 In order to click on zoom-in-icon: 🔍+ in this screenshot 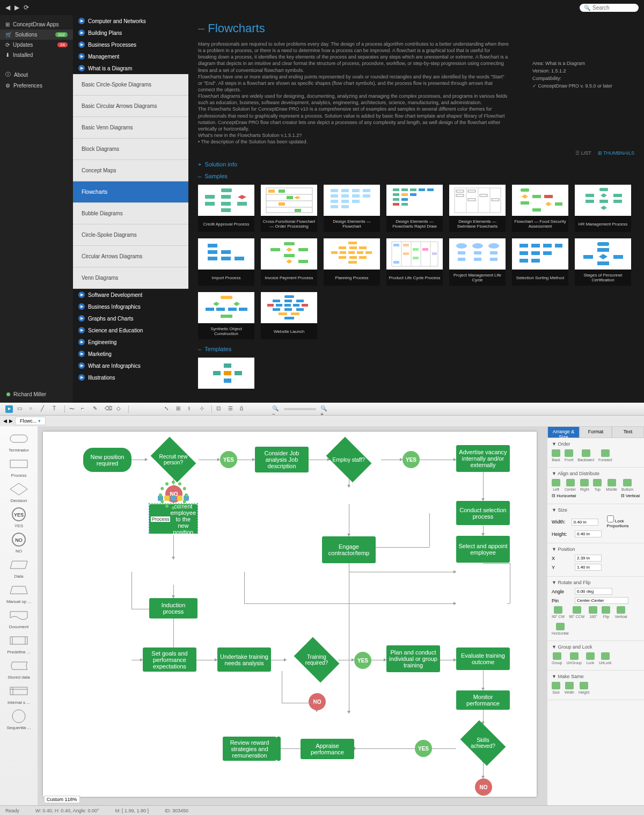, I will do `click(324, 409)`.